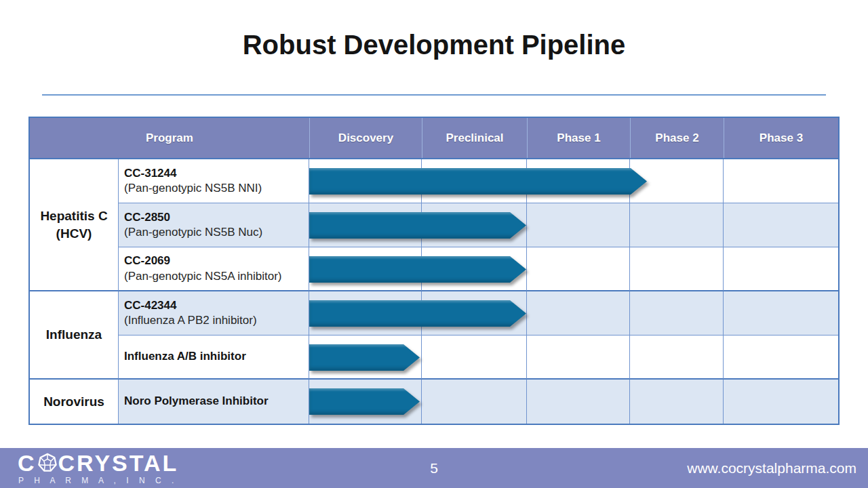 The height and width of the screenshot is (488, 868). I want to click on pipeline-table-header: Program Discovery Preclinical Phase 1 Ph…, so click(434, 138).